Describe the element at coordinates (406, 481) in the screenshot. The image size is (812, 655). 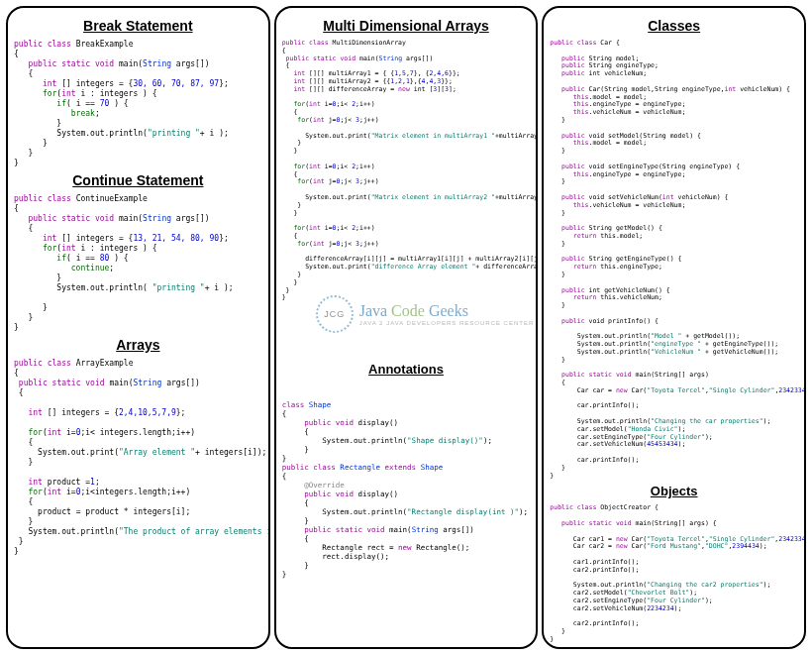
I see `code-annotations: class Shape { public void display() { Sy…` at that location.